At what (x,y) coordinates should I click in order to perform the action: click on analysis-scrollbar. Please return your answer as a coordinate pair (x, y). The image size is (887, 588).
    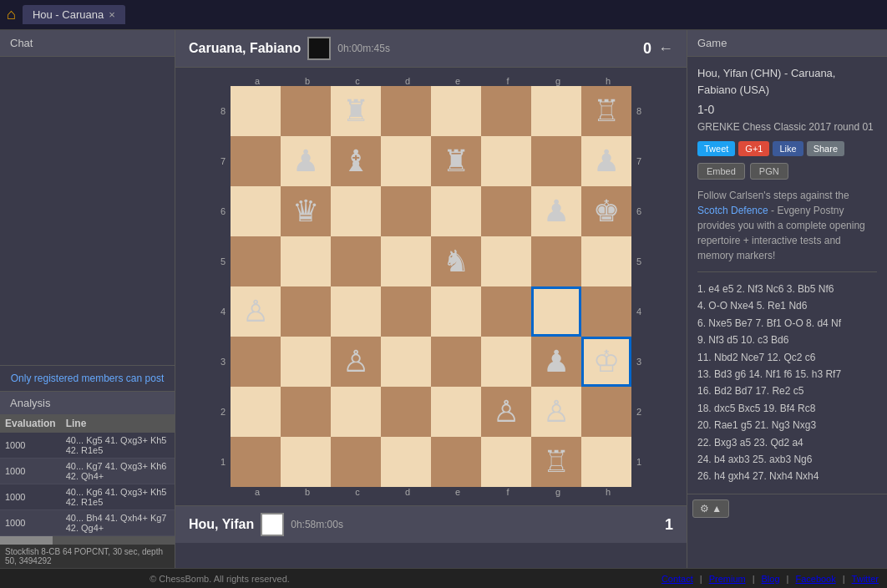
    Looking at the image, I should click on (87, 540).